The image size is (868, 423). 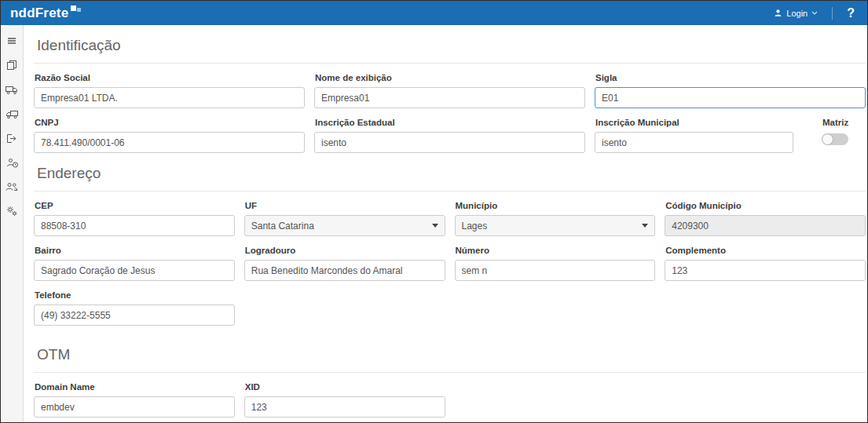 I want to click on cnpj-input, so click(x=170, y=143).